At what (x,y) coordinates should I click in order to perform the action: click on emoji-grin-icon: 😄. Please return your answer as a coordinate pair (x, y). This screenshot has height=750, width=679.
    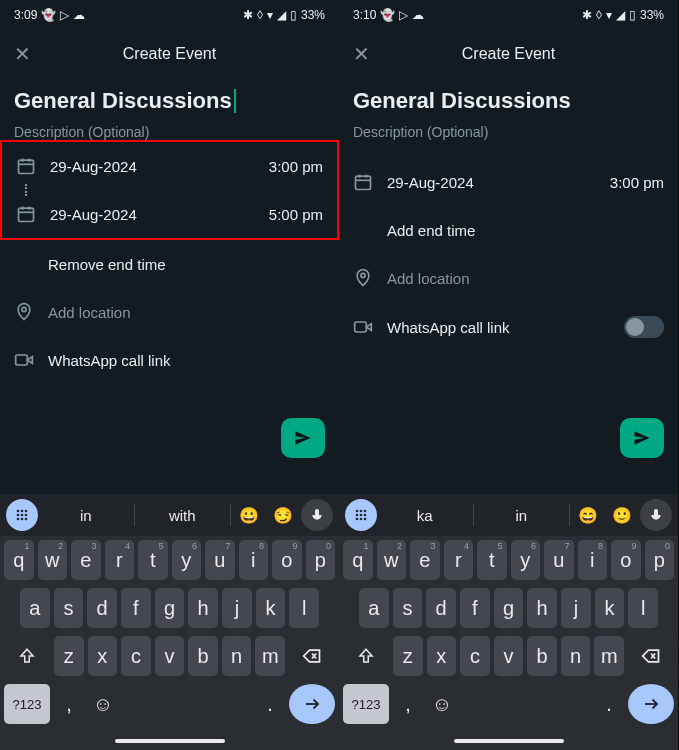
    Looking at the image, I should click on (588, 515).